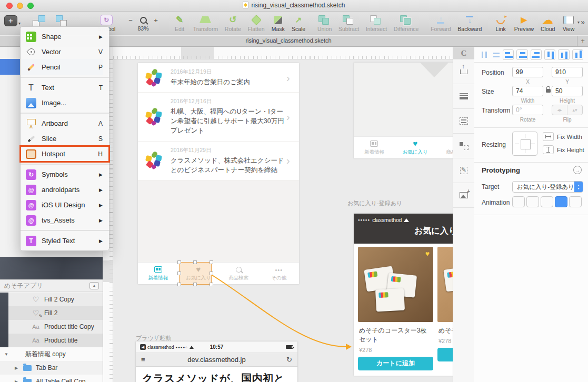 The image size is (588, 382). I want to click on align-left-button, so click(509, 55).